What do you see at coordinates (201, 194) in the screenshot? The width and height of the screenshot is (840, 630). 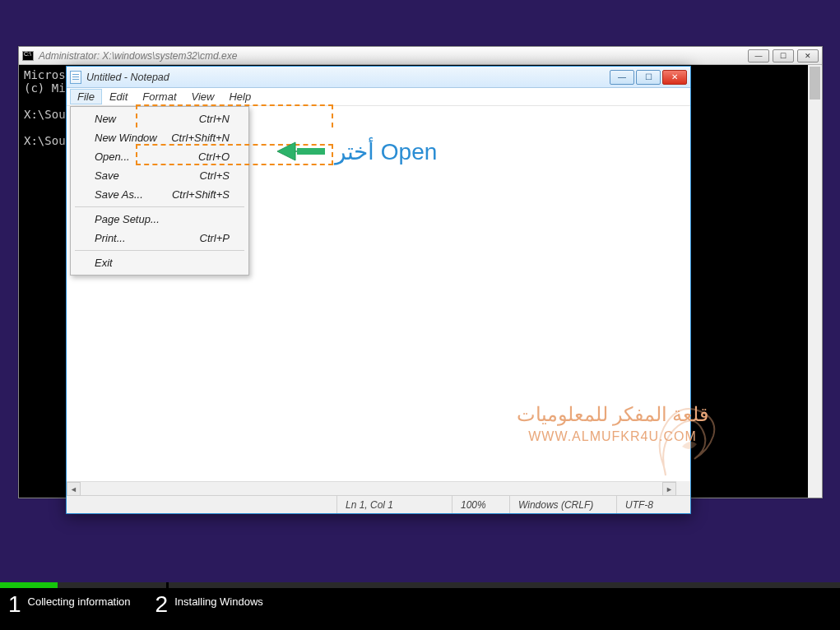 I see `menu-item-shortcut: Ctrl+Shift+S` at bounding box center [201, 194].